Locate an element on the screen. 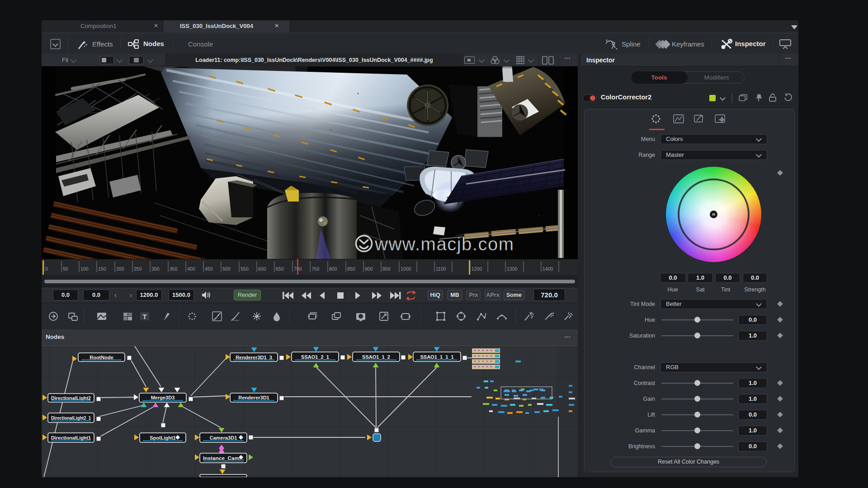  svg-text: DirectionalLight2_1 is located at coordinates (71, 418).